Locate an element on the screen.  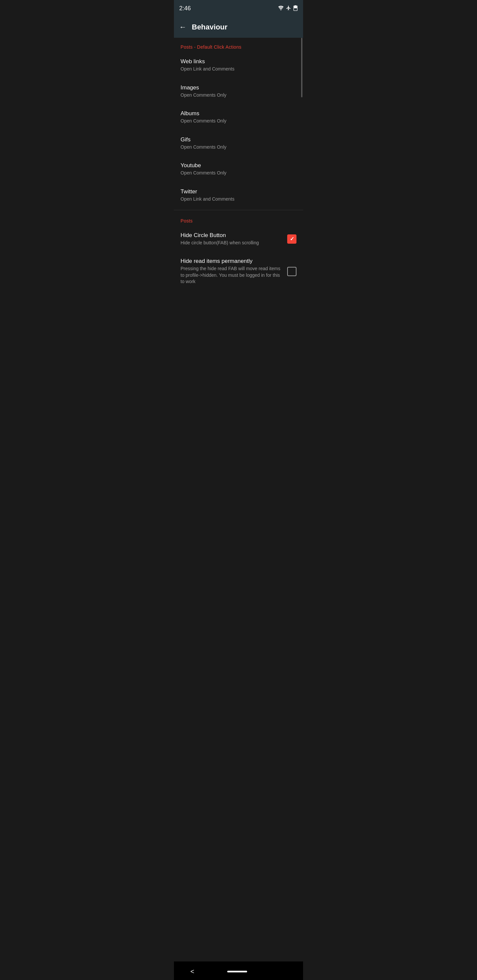
status-icons is located at coordinates (288, 8).